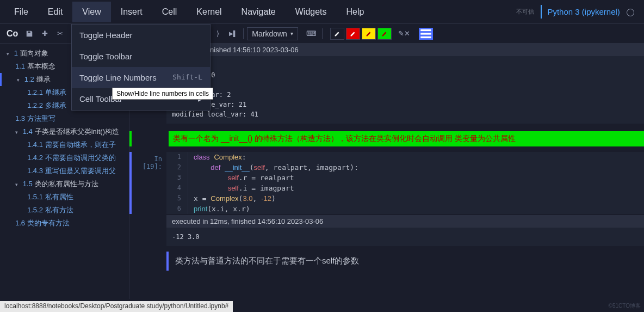 The image size is (644, 312). Describe the element at coordinates (45, 34) in the screenshot. I see `add-cell-button: ✚` at that location.